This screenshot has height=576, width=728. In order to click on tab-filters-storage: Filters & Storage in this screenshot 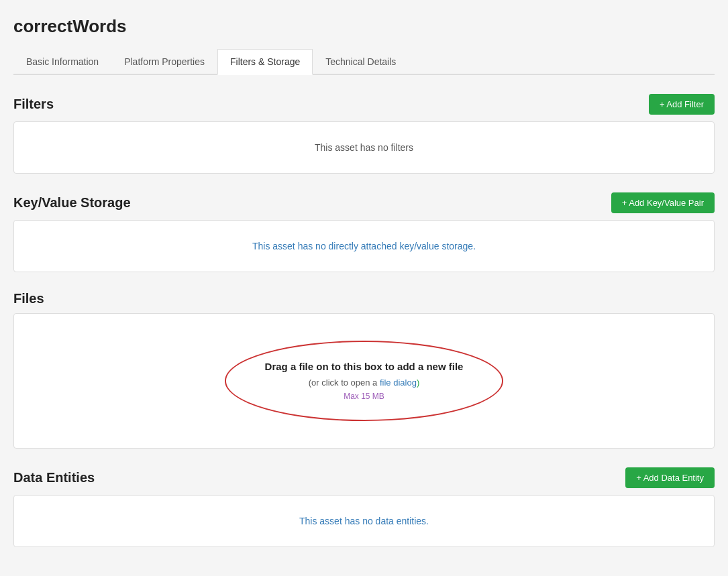, I will do `click(265, 62)`.